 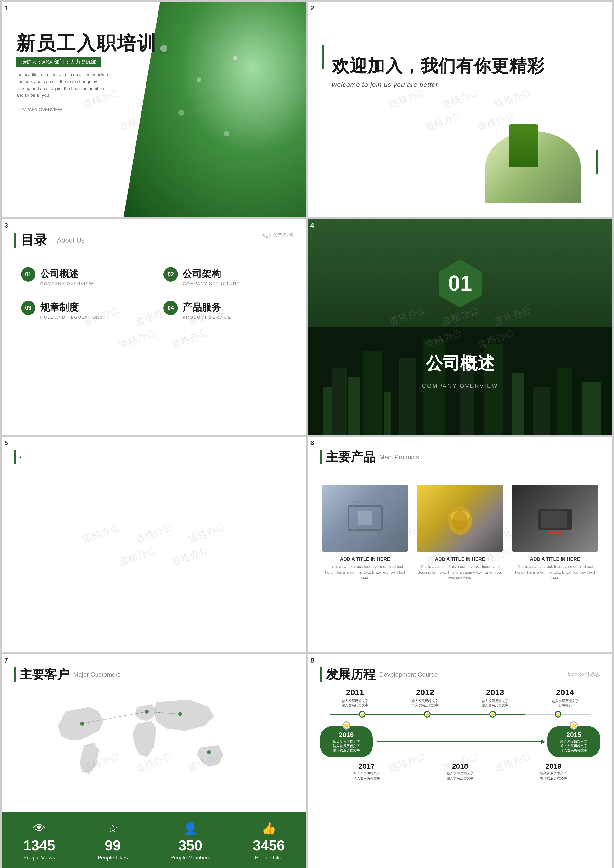 I want to click on slide-7: 7 主要客户 Major Customers, so click(x=154, y=761).